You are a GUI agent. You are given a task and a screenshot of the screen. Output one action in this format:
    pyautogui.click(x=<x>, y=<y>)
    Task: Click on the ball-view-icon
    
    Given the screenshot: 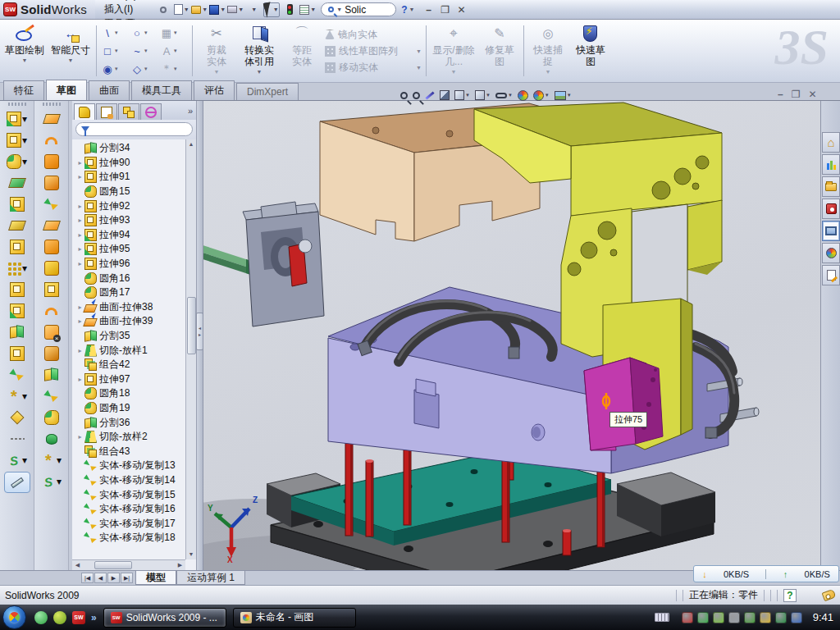 What is the action you would take?
    pyautogui.click(x=523, y=95)
    